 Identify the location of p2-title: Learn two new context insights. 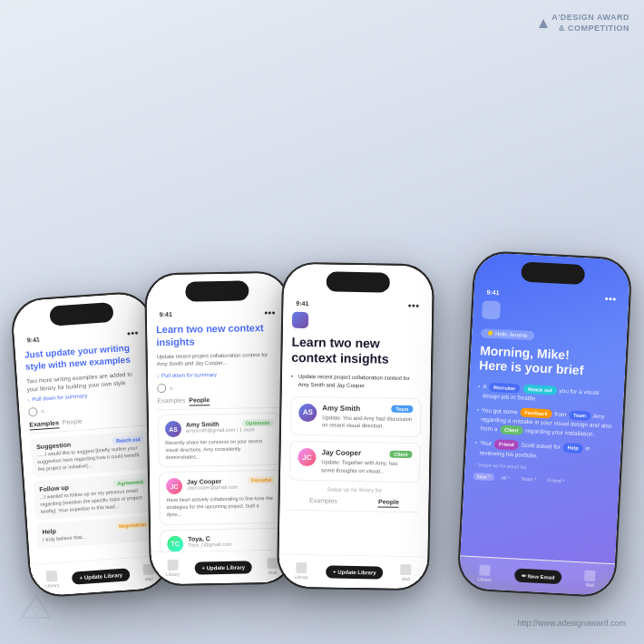
(218, 336).